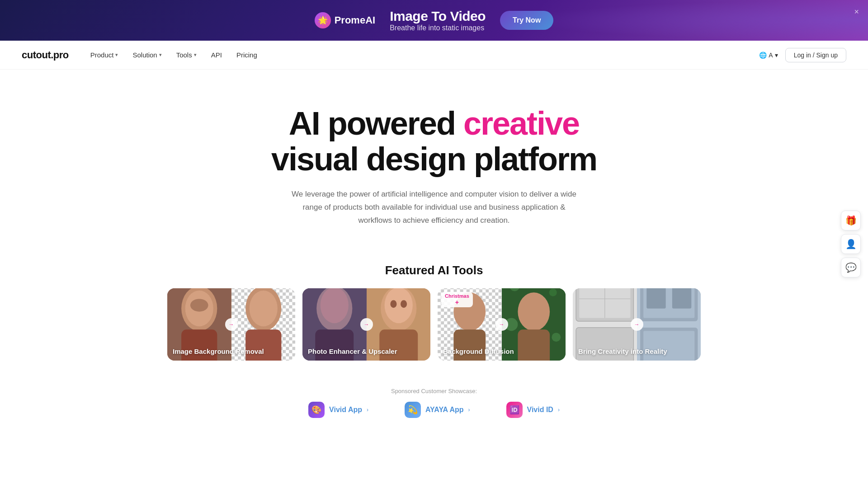 The width and height of the screenshot is (868, 488). Describe the element at coordinates (623, 352) in the screenshot. I see `tool-label-creativity: Bring Creativity into Reality` at that location.